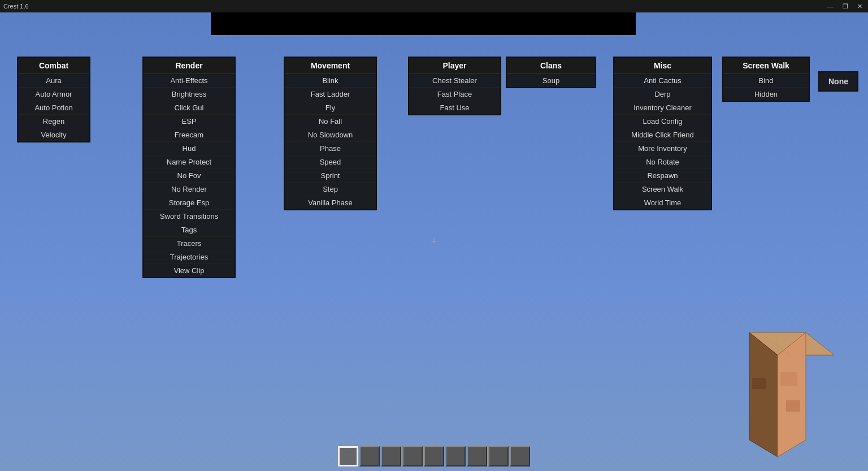 This screenshot has height=471, width=868. What do you see at coordinates (189, 244) in the screenshot?
I see `module-tracers: Tracers` at bounding box center [189, 244].